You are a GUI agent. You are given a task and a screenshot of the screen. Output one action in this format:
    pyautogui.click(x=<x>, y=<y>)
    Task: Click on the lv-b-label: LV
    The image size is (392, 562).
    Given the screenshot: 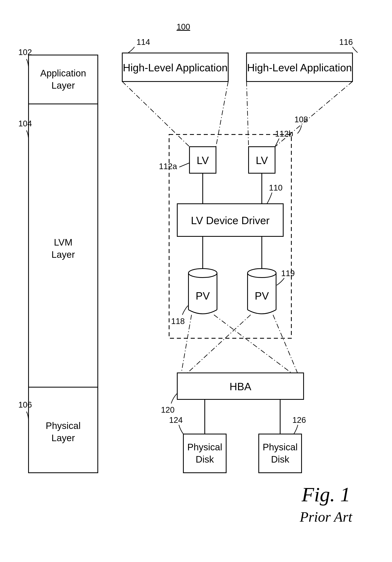 What is the action you would take?
    pyautogui.click(x=262, y=160)
    